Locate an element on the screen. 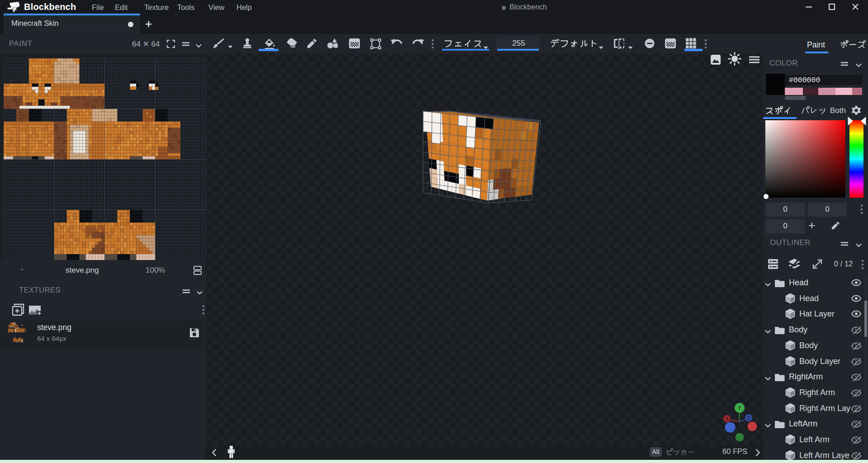 The image size is (868, 463). svg-text: X is located at coordinates (727, 419).